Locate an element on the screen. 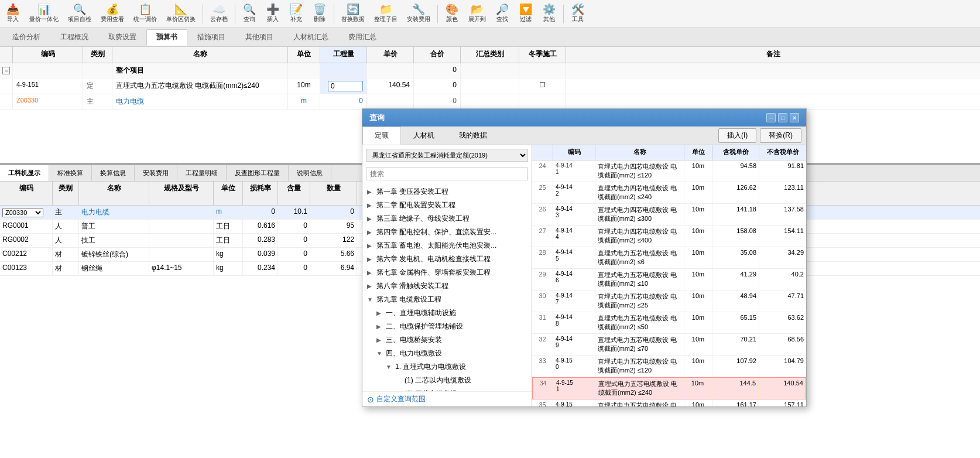 The width and height of the screenshot is (980, 458). tree-item: (2) 三芯电缆敷设 is located at coordinates (461, 389).